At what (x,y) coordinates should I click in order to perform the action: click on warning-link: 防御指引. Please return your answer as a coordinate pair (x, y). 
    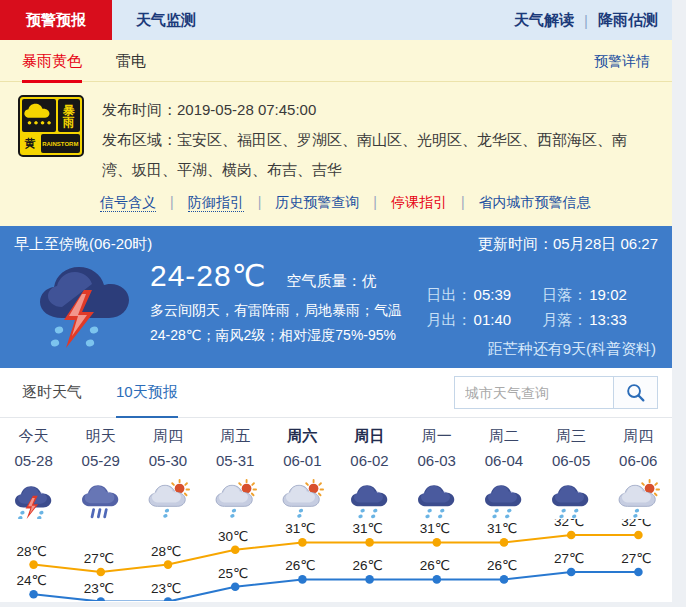
    Looking at the image, I should click on (216, 203).